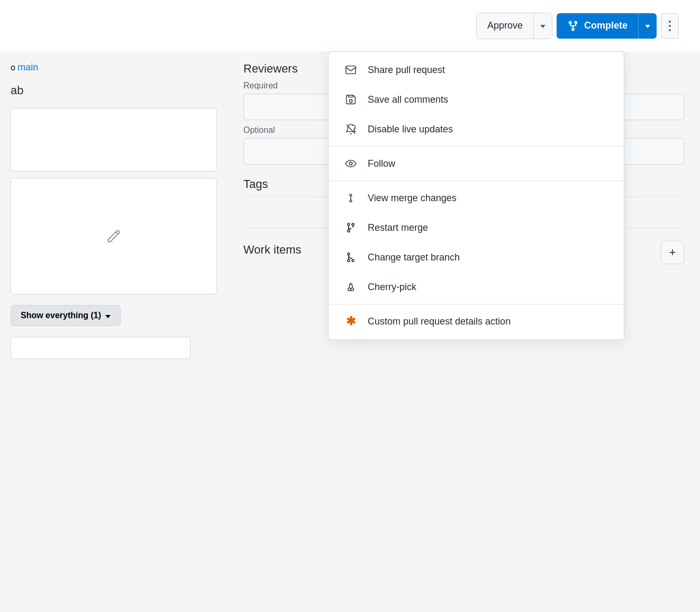 The width and height of the screenshot is (700, 612). I want to click on merge-node-icon, so click(351, 198).